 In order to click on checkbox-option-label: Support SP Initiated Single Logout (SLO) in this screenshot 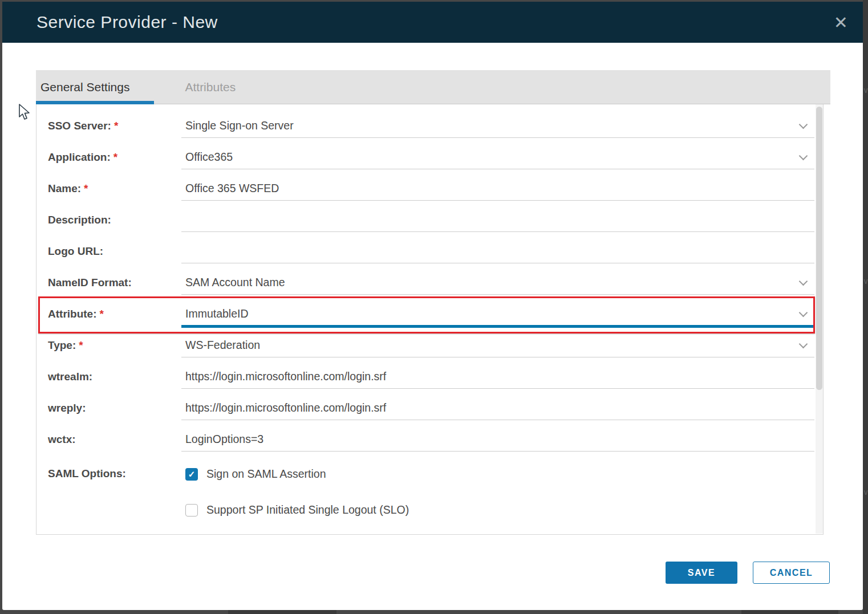, I will do `click(308, 510)`.